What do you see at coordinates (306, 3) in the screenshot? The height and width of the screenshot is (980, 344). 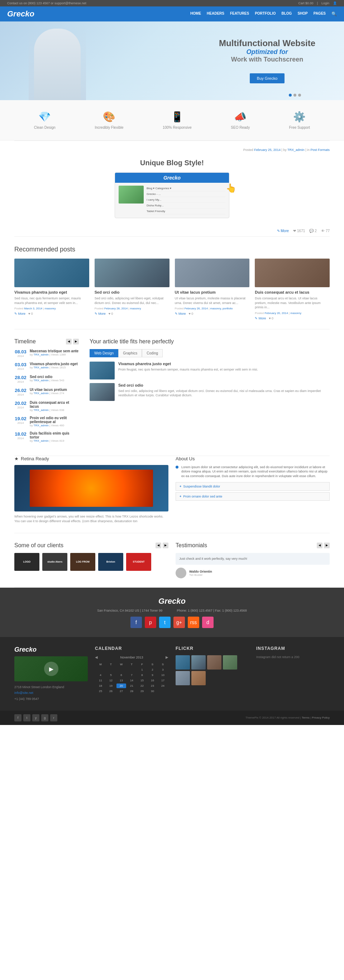 I see `cart-link: Cart $0.00` at bounding box center [306, 3].